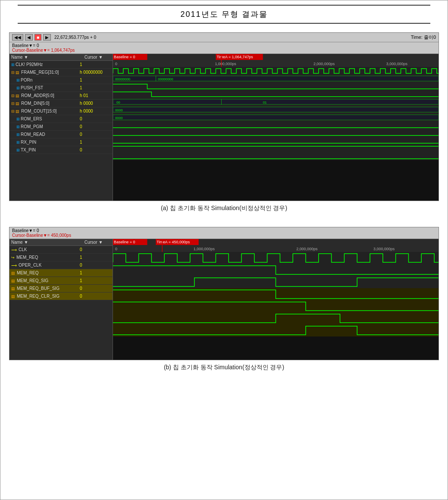  What do you see at coordinates (61, 111) in the screenshot?
I see `signal-row-6: ⊟ ▤ ROM_COUT[15:0] h 0000` at bounding box center [61, 111].